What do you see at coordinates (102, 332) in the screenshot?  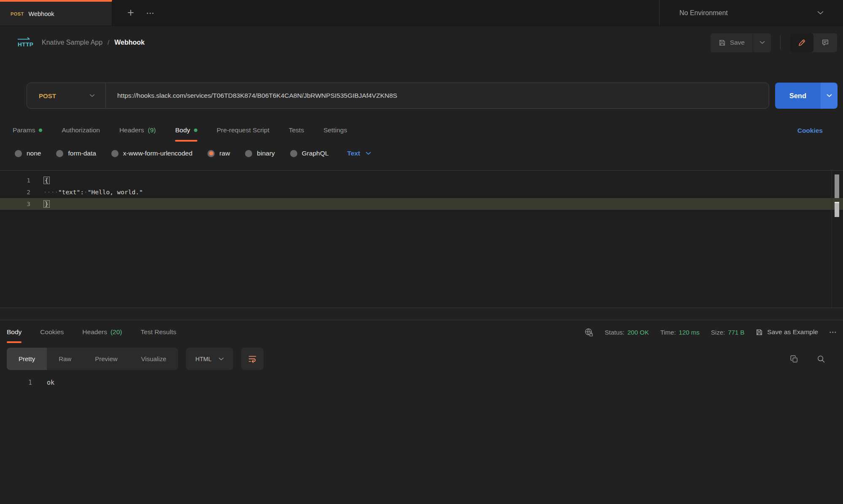 I see `response-tab-headers: Headers (20)` at bounding box center [102, 332].